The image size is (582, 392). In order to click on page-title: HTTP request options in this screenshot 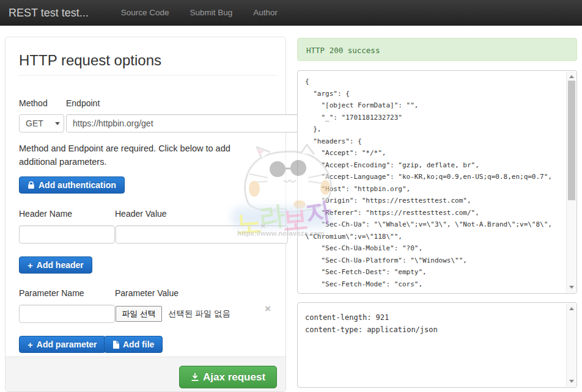, I will do `click(90, 60)`.